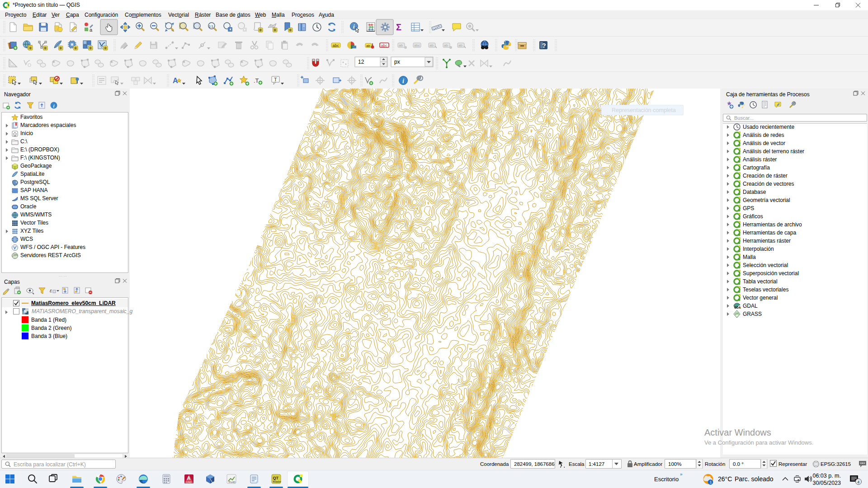  I want to click on svg-text: 12, so click(361, 62).